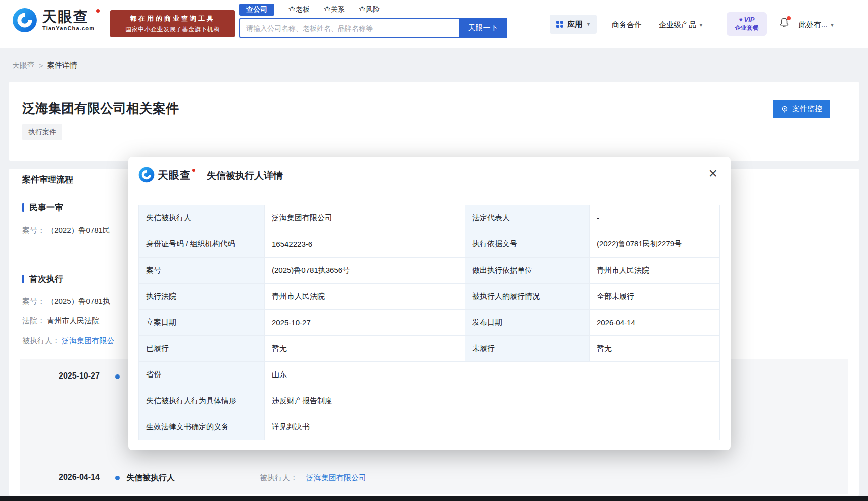  I want to click on field-label: 省份, so click(202, 375).